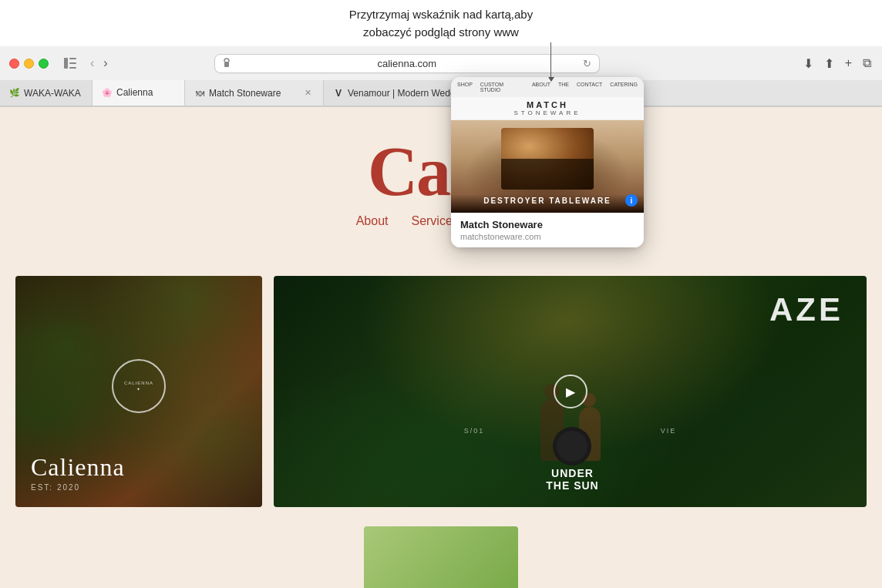 The height and width of the screenshot is (588, 882). What do you see at coordinates (547, 162) in the screenshot?
I see `tab-preview-popup: SHOP CUSTOM STUDIO ABOUT THE CONTACT CAT…` at bounding box center [547, 162].